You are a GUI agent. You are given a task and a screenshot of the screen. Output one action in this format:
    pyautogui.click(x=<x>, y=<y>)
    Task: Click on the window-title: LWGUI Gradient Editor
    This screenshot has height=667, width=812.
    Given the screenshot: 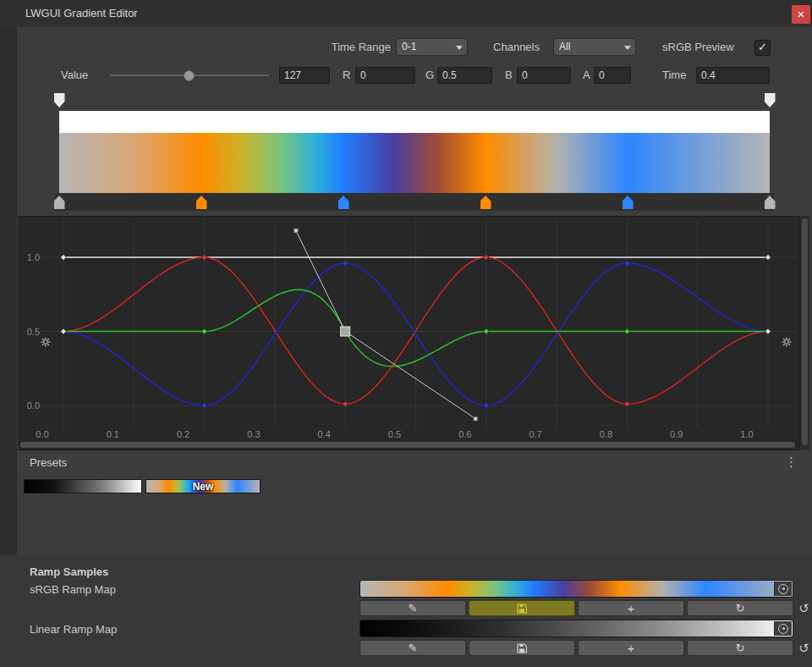 What is the action you would take?
    pyautogui.click(x=81, y=14)
    